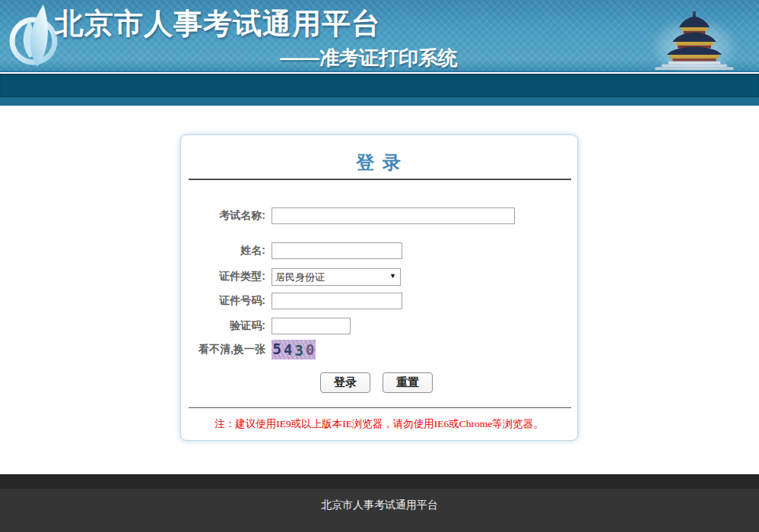 The width and height of the screenshot is (759, 532). Describe the element at coordinates (337, 301) in the screenshot. I see `id-number-input` at that location.